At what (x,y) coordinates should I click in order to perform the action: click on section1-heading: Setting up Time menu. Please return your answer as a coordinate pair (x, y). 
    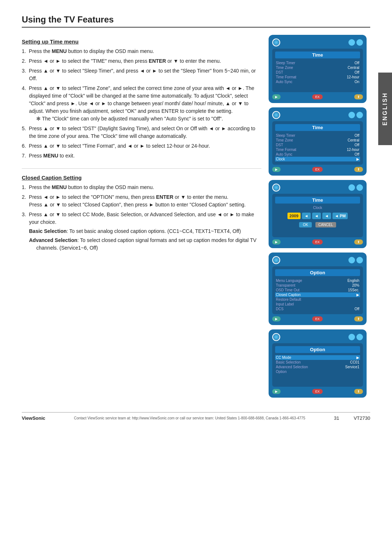
    Looking at the image, I should click on (142, 41).